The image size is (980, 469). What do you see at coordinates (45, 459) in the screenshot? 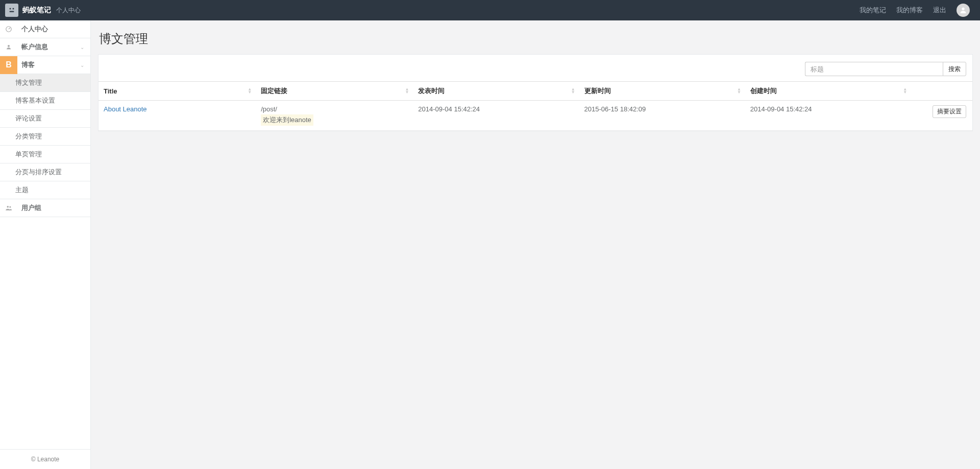
I see `sidebar-footer: © Leanote` at bounding box center [45, 459].